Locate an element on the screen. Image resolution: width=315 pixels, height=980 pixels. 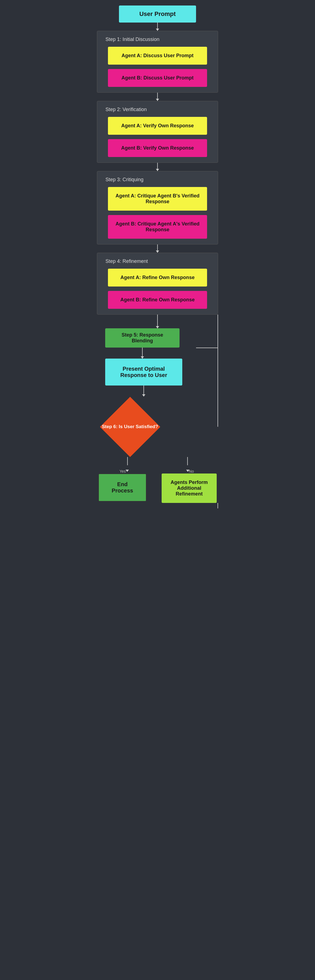
arrow-7-area is located at coordinates (158, 391).